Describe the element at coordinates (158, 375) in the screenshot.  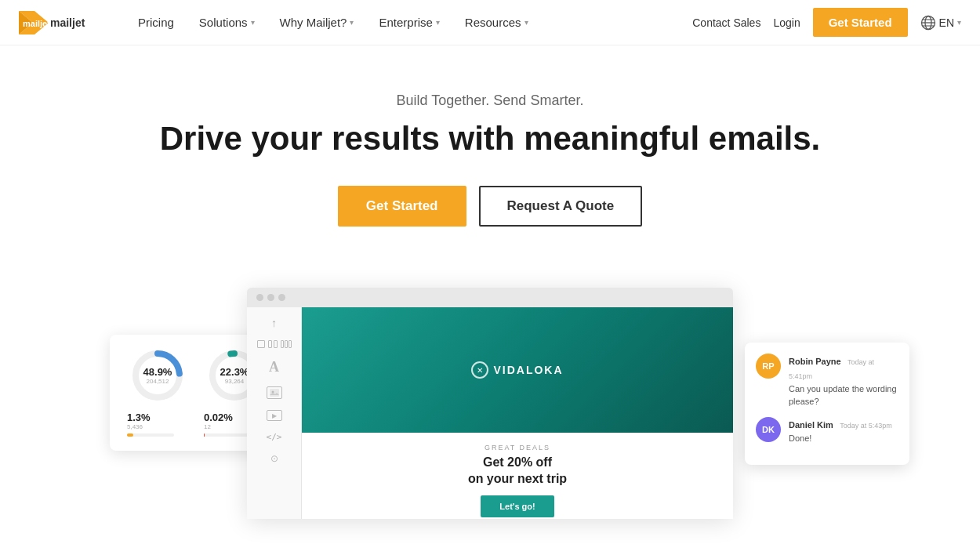
I see `donut-chart-1: 48.9% 204,512` at that location.